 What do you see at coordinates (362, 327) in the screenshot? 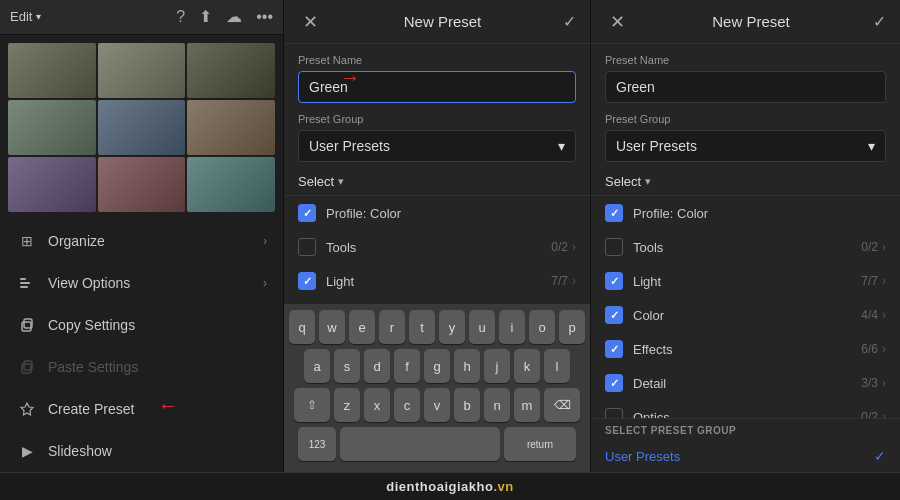
I see `key-e: e` at bounding box center [362, 327].